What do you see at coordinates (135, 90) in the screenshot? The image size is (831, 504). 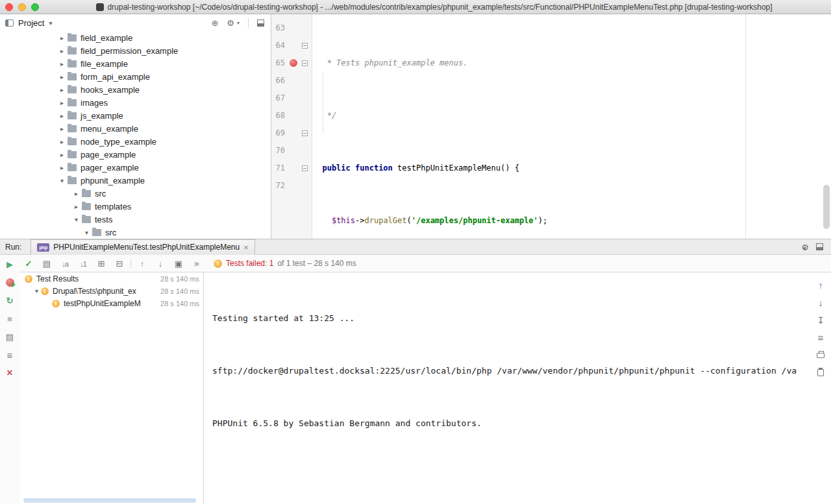 I see `tree-item-hooks-example: hooks_example` at bounding box center [135, 90].